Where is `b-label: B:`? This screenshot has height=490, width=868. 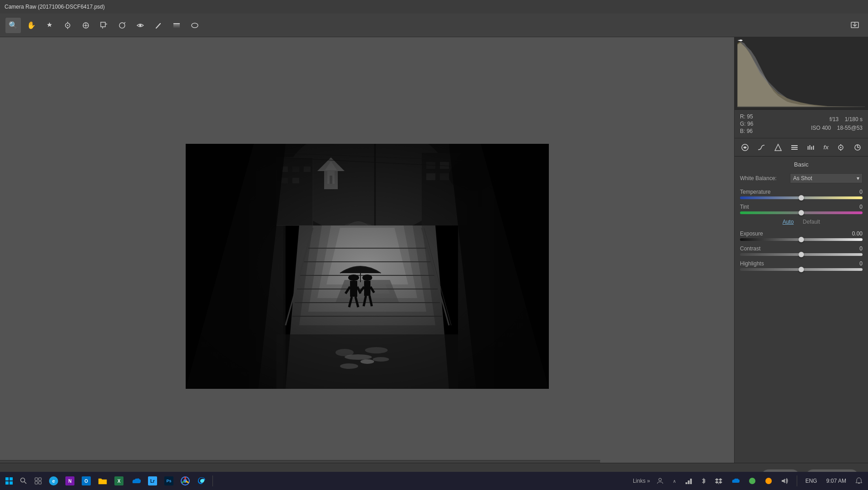
b-label: B: is located at coordinates (743, 131).